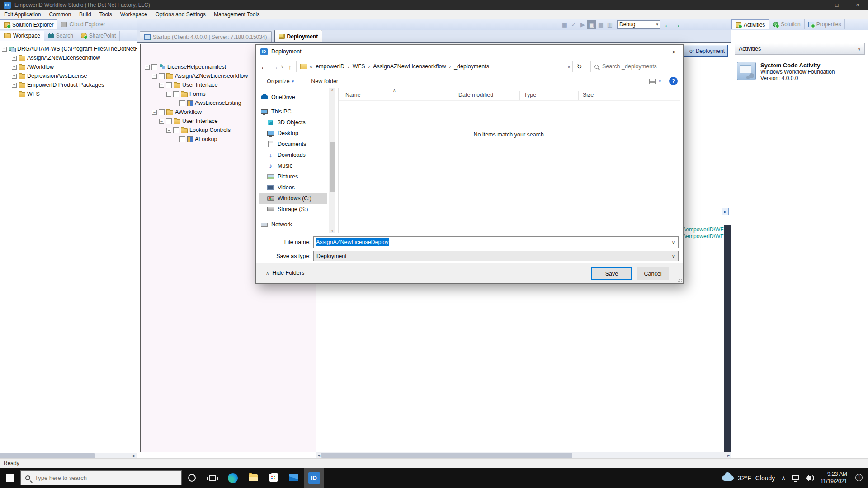 The width and height of the screenshot is (868, 488). Describe the element at coordinates (293, 225) in the screenshot. I see `place-network: Network` at that location.